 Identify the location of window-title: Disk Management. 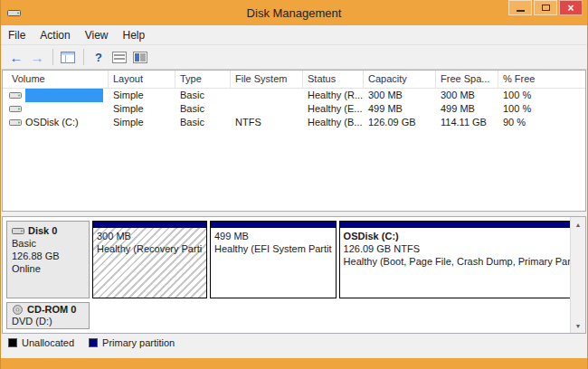
(294, 13).